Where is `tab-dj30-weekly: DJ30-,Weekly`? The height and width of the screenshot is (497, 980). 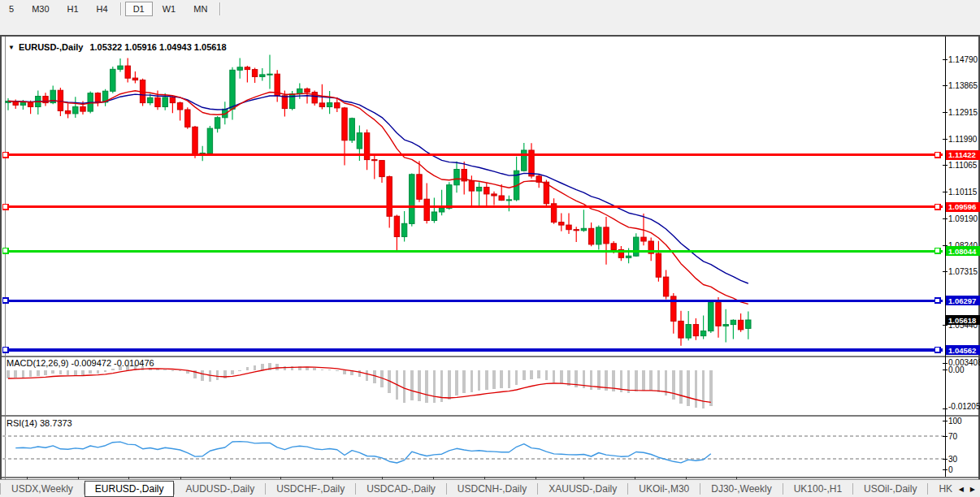
tab-dj30-weekly: DJ30-,Weekly is located at coordinates (741, 489).